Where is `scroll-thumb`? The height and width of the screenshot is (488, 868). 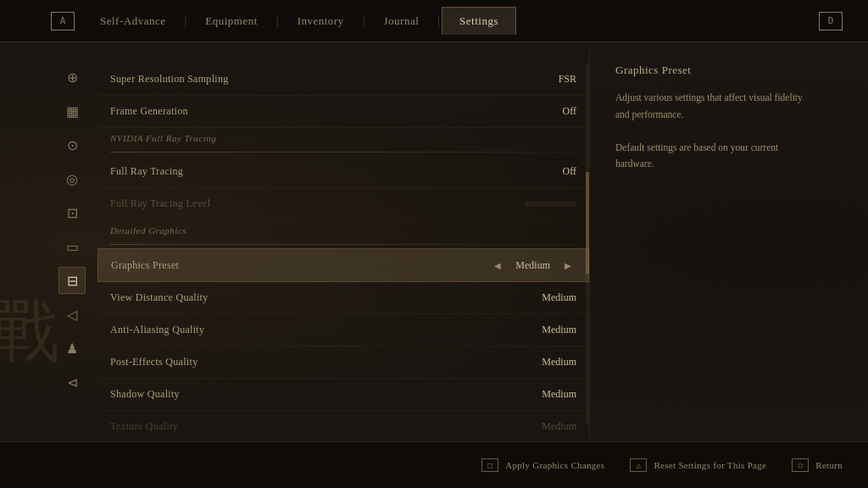
scroll-thumb is located at coordinates (587, 223).